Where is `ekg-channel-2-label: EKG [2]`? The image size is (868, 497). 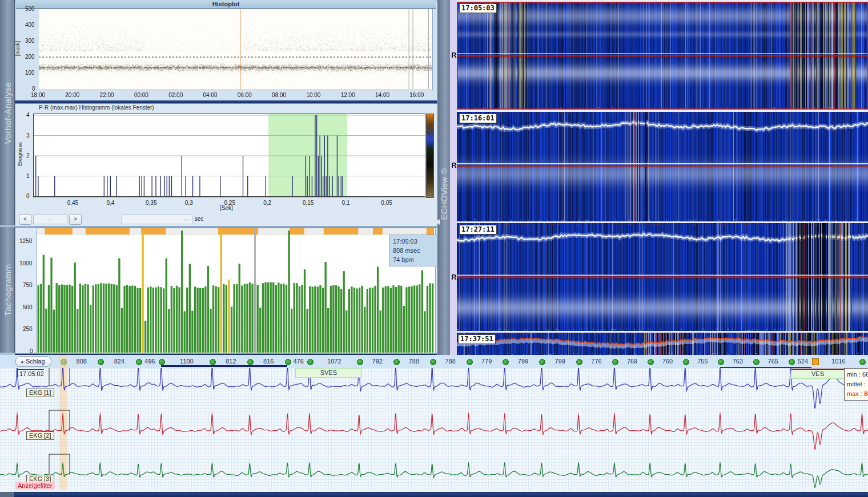
ekg-channel-2-label: EKG [2] is located at coordinates (40, 436).